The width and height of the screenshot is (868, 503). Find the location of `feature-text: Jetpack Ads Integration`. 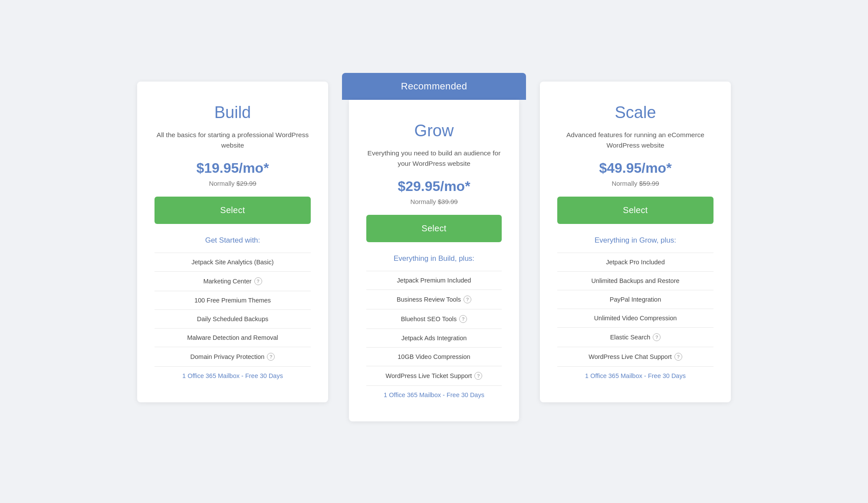

feature-text: Jetpack Ads Integration is located at coordinates (434, 338).